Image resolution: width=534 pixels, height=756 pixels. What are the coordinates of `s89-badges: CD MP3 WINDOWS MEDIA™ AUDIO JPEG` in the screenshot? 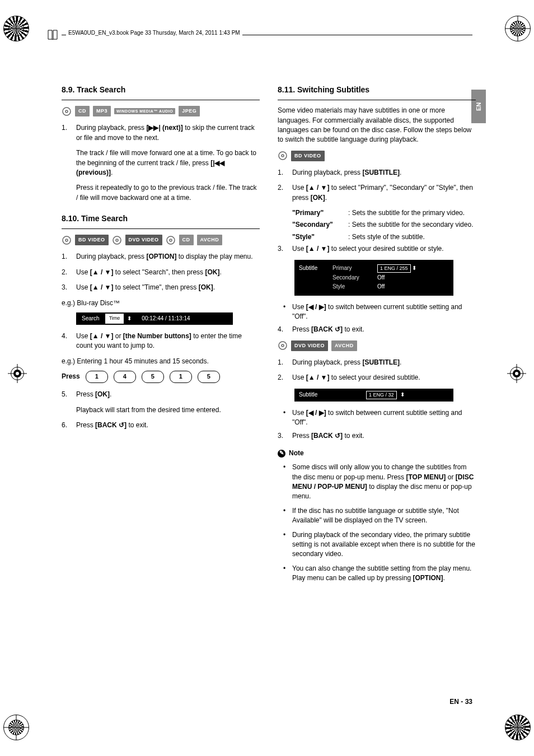 It's located at (161, 111).